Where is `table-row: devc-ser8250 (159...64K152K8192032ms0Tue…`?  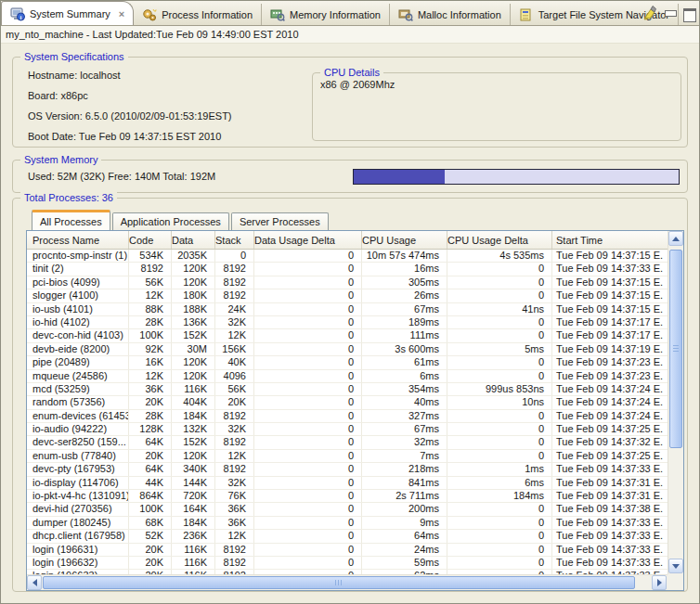
table-row: devc-ser8250 (159...64K152K8192032ms0Tue… is located at coordinates (347, 443).